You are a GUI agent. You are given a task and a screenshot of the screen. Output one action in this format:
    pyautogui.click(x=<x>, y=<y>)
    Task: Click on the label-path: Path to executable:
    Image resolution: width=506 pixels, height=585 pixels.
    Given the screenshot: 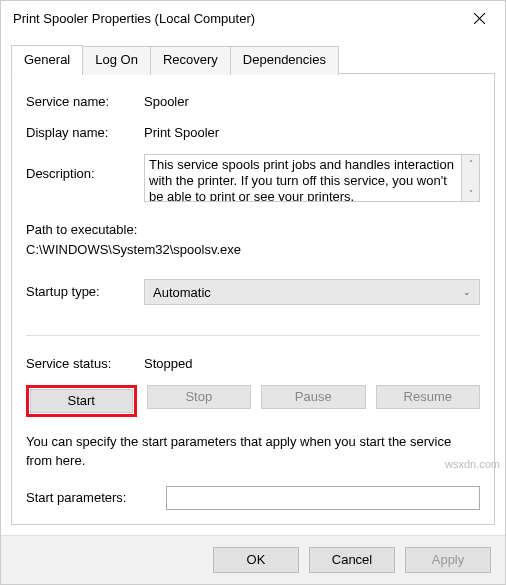 What is the action you would take?
    pyautogui.click(x=253, y=230)
    